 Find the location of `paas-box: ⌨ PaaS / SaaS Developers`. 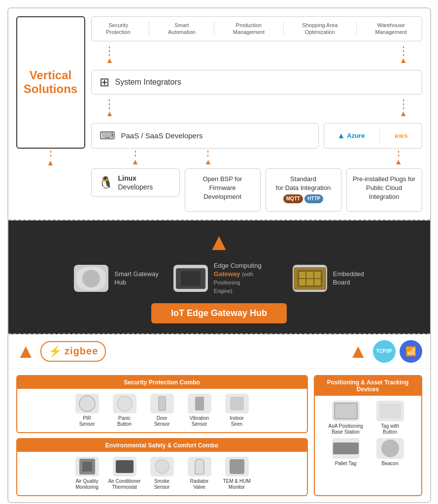

paas-box: ⌨ PaaS / SaaS Developers is located at coordinates (205, 136).